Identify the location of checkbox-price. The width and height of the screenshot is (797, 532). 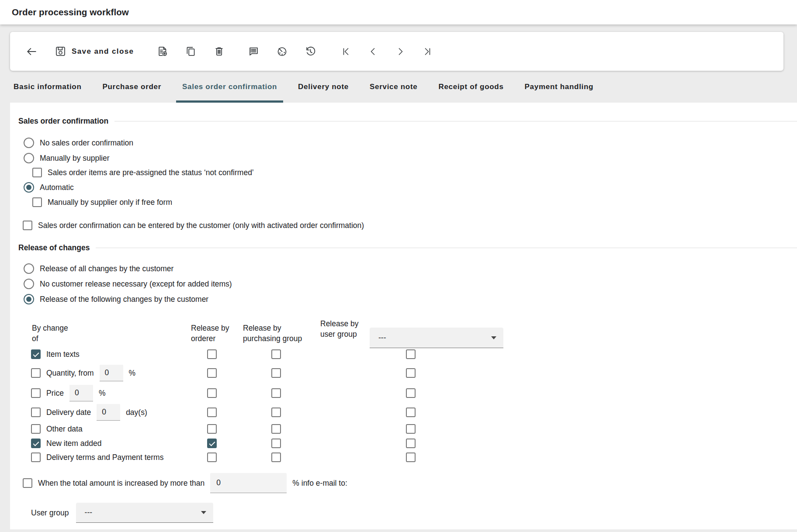
(36, 393).